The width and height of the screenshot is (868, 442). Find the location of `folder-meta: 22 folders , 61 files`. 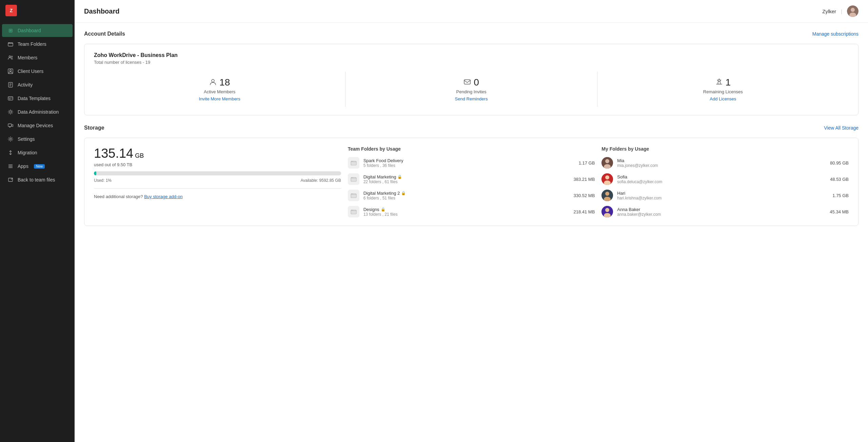

folder-meta: 22 folders , 61 files is located at coordinates (467, 182).